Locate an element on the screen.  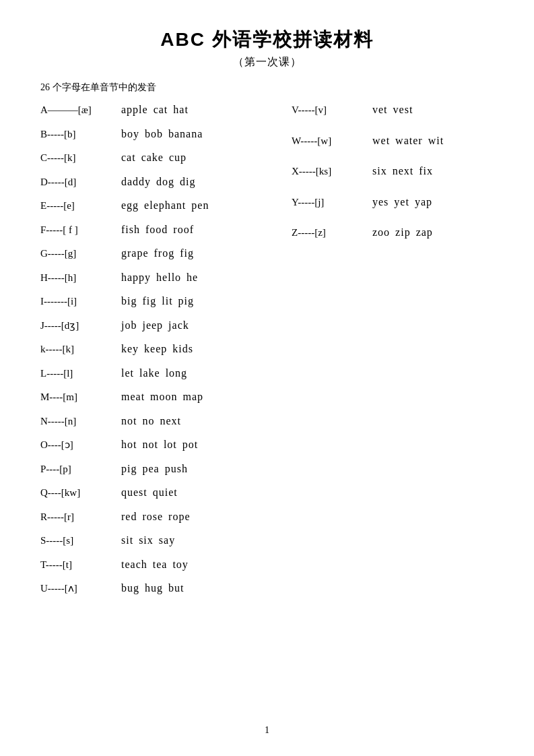
list-item: F-----[ f ]fishfoodroof is located at coordinates (159, 230).